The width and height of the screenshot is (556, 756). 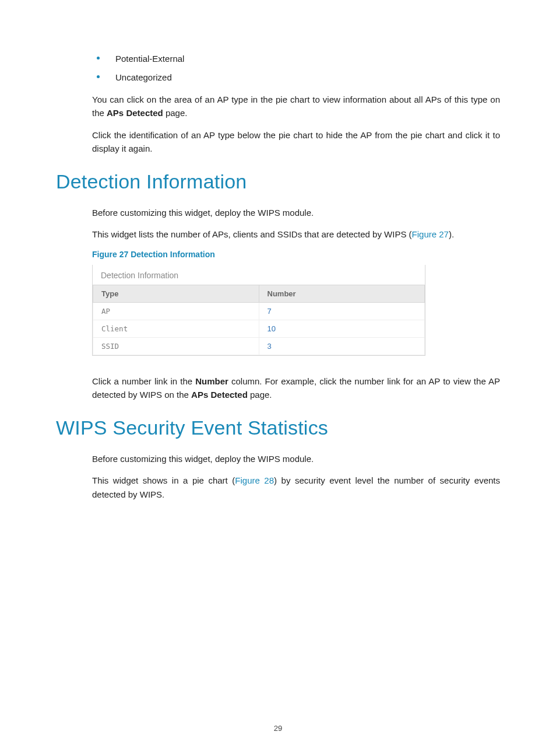 I want to click on aps-detected-bold-2: APs Detected, so click(x=219, y=394).